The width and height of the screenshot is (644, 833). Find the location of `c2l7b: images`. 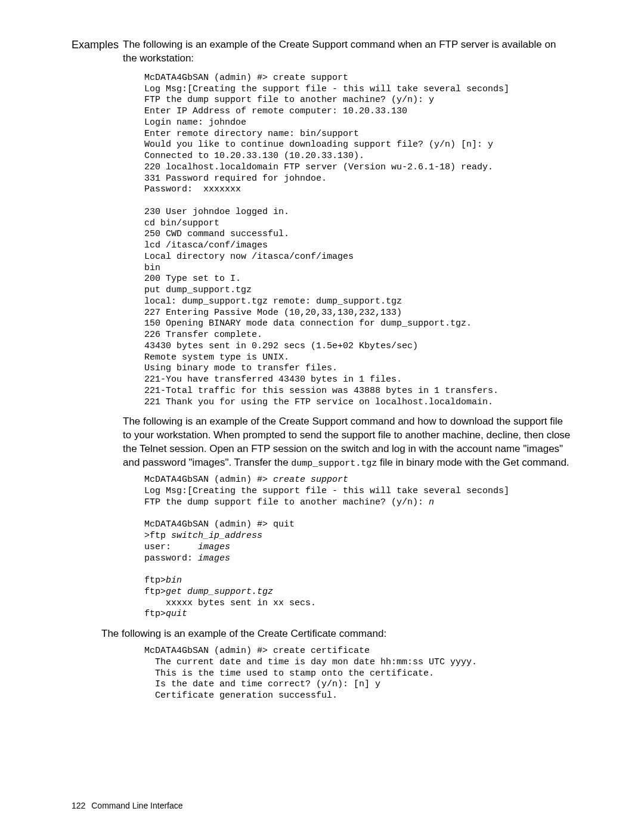

c2l7b: images is located at coordinates (214, 547).